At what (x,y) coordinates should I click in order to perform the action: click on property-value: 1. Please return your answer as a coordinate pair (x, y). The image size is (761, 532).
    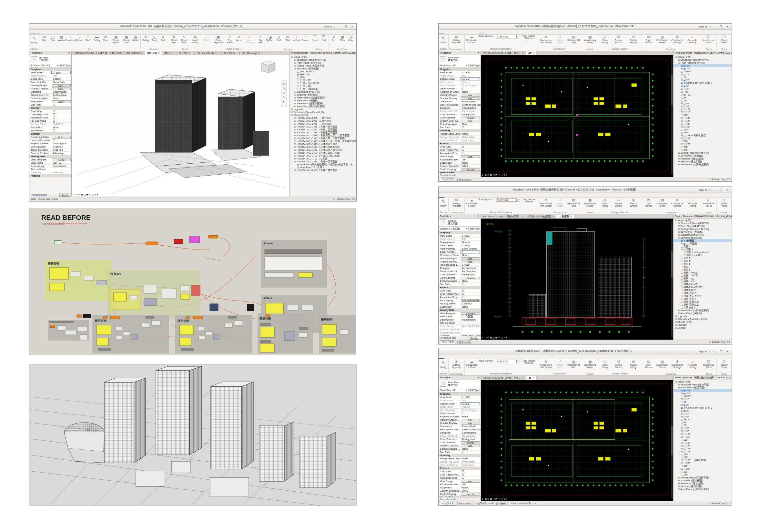
    Looking at the image, I should click on (471, 413).